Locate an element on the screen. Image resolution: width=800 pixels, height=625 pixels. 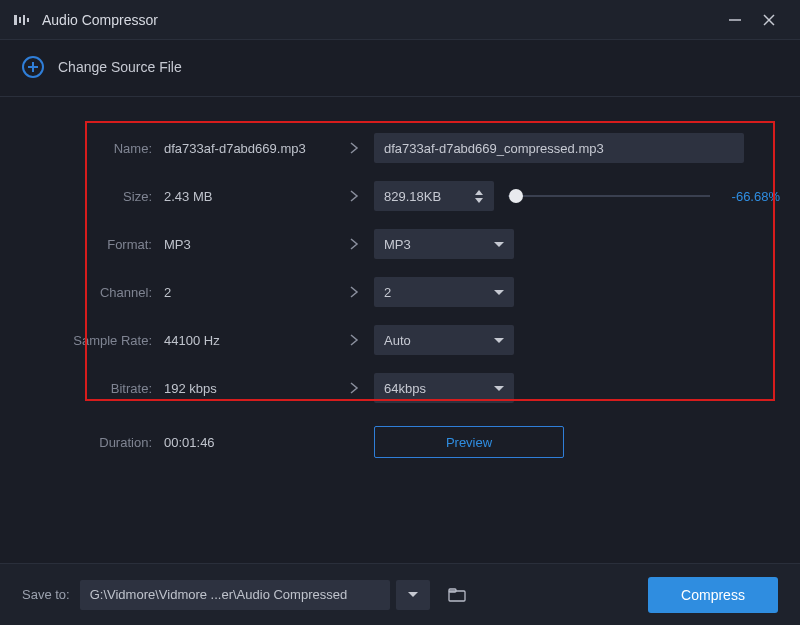
titlebar: Audio Compressor is located at coordinates (400, 20).